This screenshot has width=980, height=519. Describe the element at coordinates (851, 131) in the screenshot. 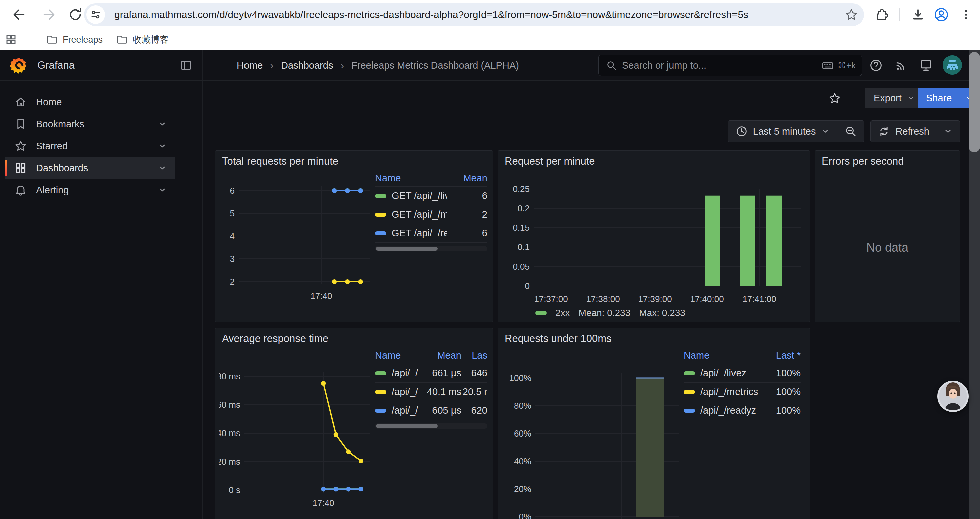

I see `zoom-out-icon` at that location.